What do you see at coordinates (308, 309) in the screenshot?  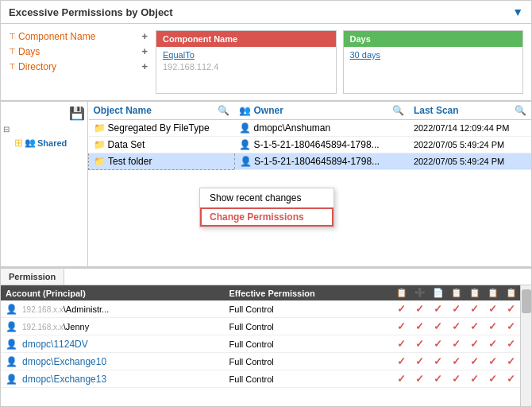 I see `perm-cell-permission-0: Full Control` at bounding box center [308, 309].